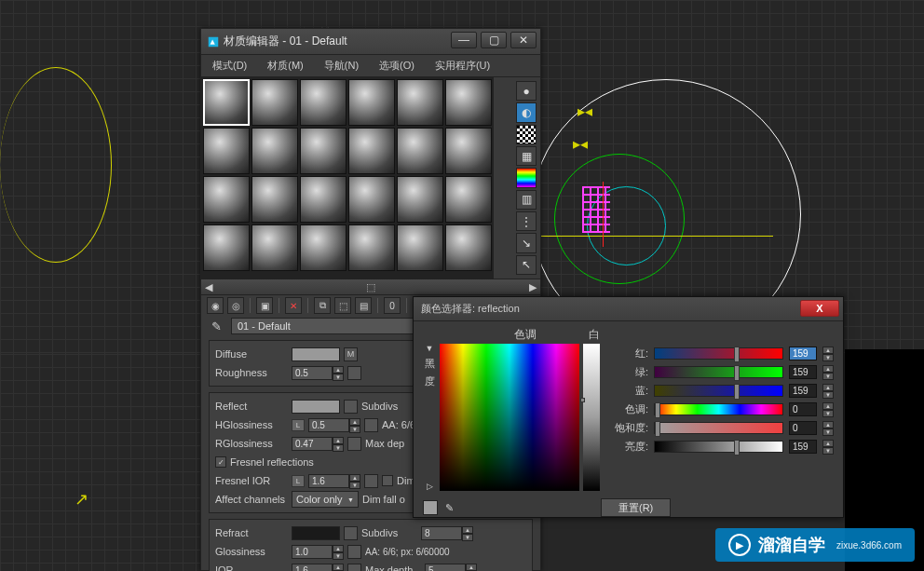 The width and height of the screenshot is (924, 571). I want to click on backlight-icon: ◐, so click(526, 112).